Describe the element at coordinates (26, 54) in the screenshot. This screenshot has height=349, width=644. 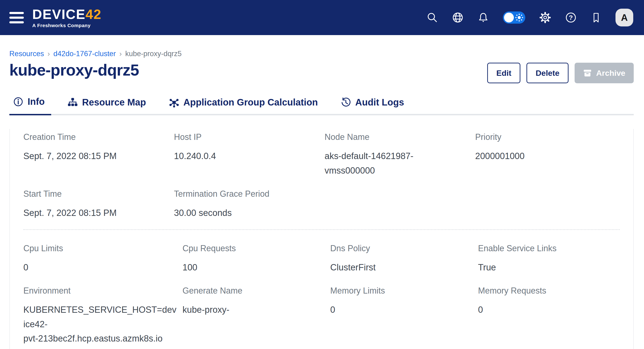
I see `breadcrumb-resources: Resources` at that location.